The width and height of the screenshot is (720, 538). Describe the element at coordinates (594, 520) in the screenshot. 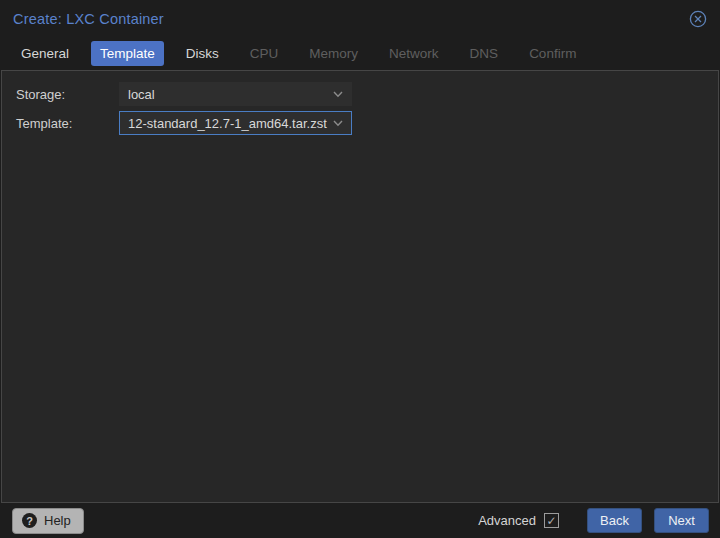

I see `footer-actions: Advanced ✓ Back Next` at that location.